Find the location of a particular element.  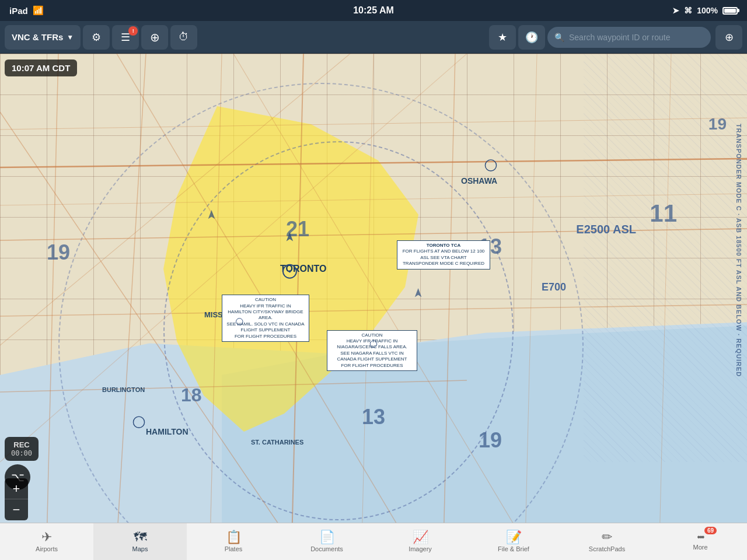

airports-icon: ✈ is located at coordinates (47, 537).